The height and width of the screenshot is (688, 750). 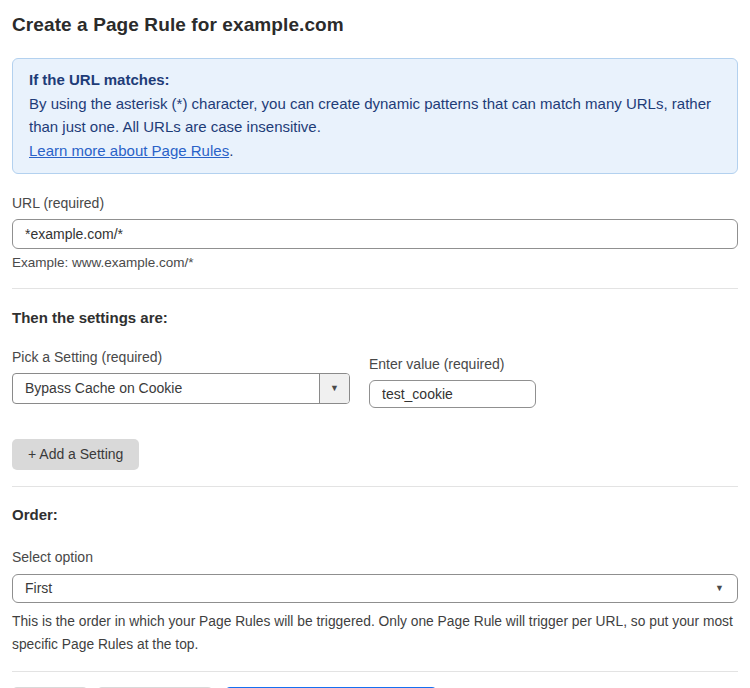 What do you see at coordinates (452, 382) in the screenshot?
I see `setting-value-column: Enter value (required)` at bounding box center [452, 382].